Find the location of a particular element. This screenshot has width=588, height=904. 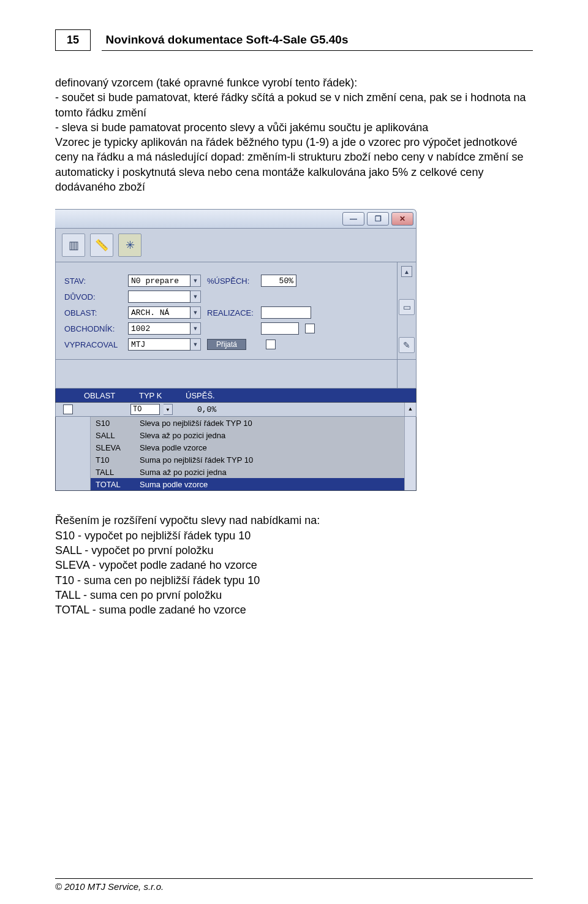

pencil-icon: ✎ is located at coordinates (407, 345).